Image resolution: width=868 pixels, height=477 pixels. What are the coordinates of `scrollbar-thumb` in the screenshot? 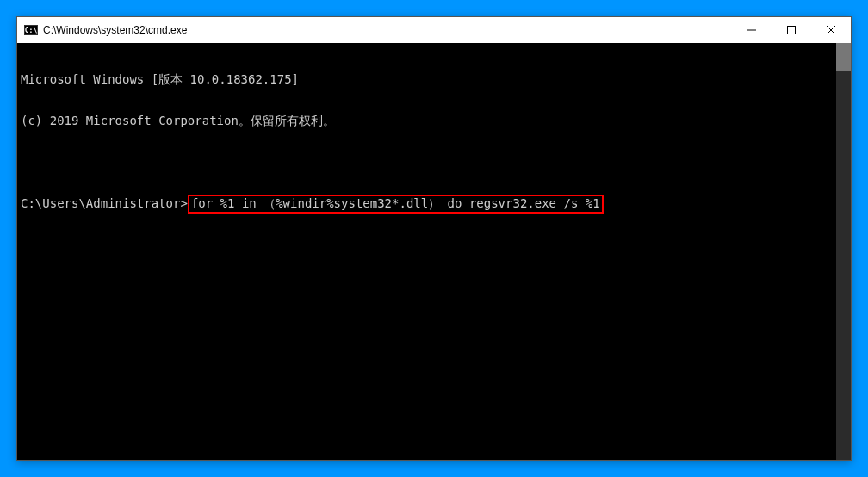 It's located at (844, 57).